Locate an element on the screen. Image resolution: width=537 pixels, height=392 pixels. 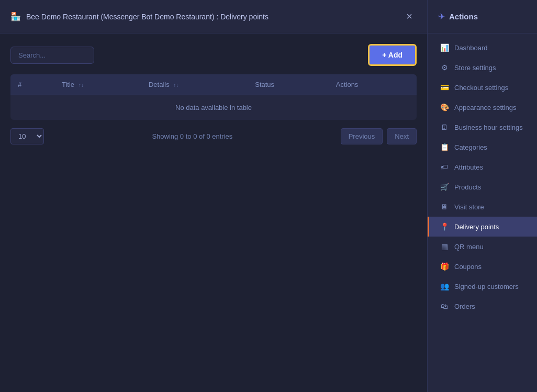
sort-icon-title: ↑↓ is located at coordinates (81, 85).